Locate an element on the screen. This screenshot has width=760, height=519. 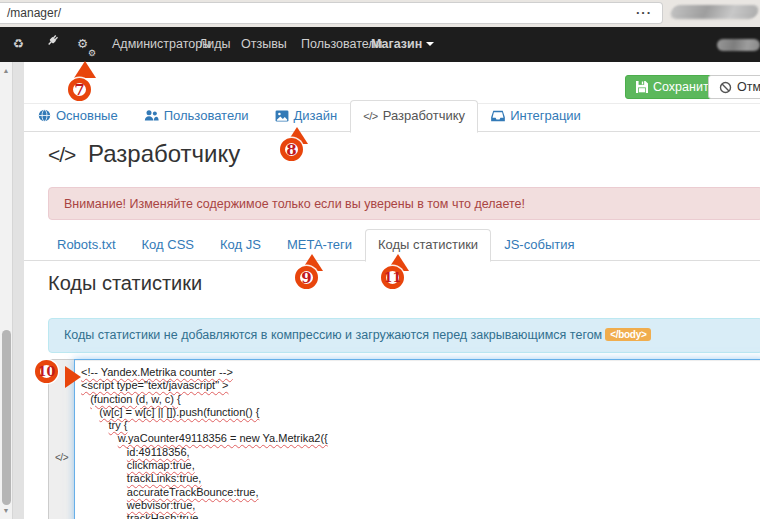
tab-label: МЕТА-теги is located at coordinates (320, 244).